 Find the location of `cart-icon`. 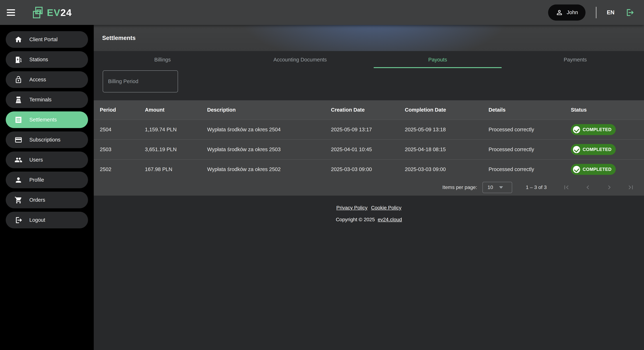

cart-icon is located at coordinates (18, 200).